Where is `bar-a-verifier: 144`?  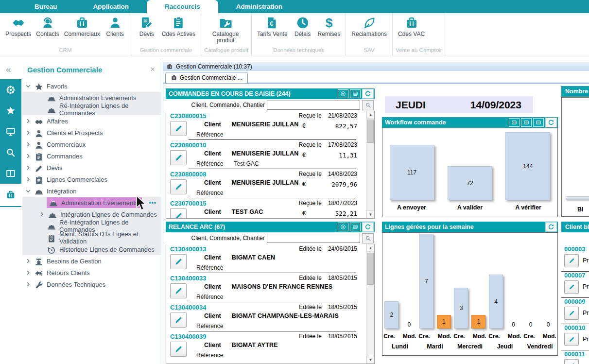 bar-a-verifier: 144 is located at coordinates (528, 166).